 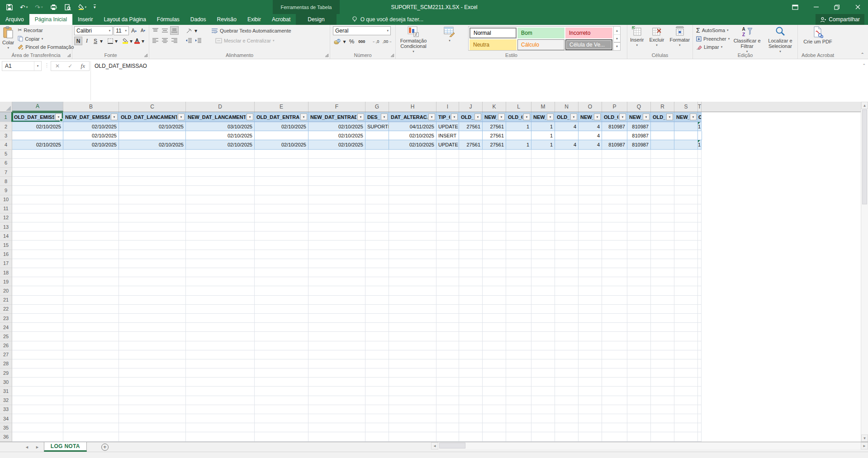 What do you see at coordinates (345, 42) in the screenshot?
I see `accounting-dropdown: ▾` at bounding box center [345, 42].